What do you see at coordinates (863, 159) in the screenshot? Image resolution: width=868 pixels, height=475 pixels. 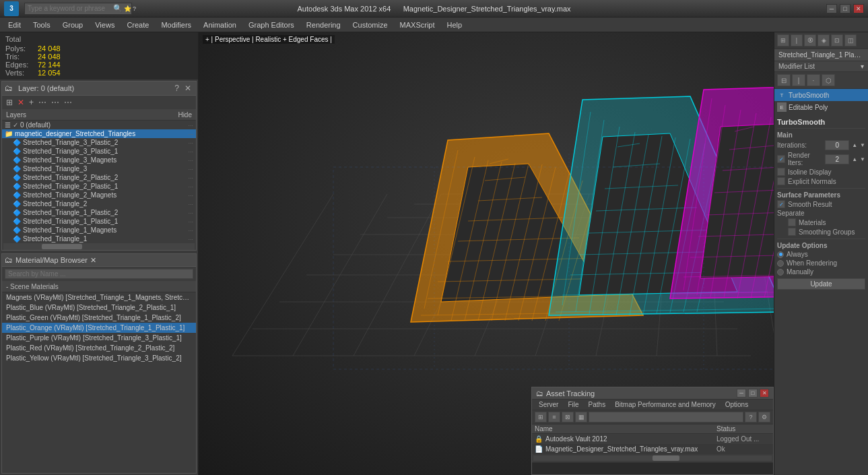 I see `render-iters-spinner-down: ▼` at bounding box center [863, 159].